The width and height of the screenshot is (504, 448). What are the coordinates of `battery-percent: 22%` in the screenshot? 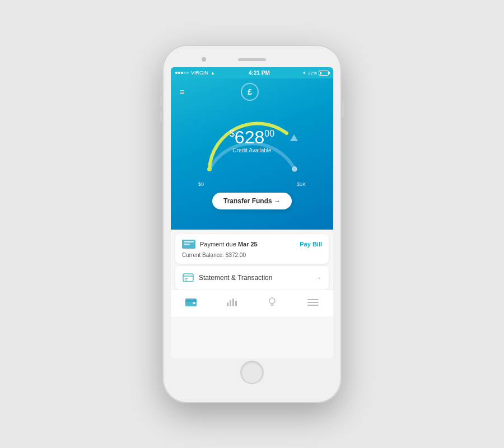 It's located at (312, 73).